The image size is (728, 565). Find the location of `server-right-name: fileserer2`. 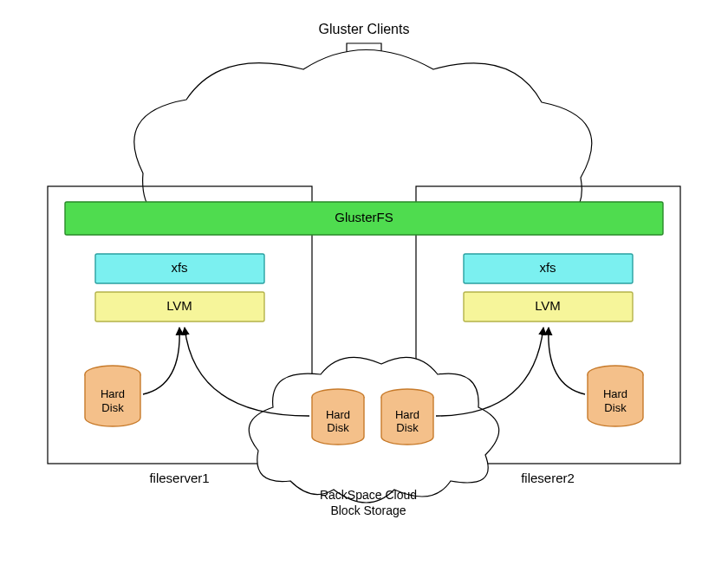

server-right-name: fileserer2 is located at coordinates (548, 478).